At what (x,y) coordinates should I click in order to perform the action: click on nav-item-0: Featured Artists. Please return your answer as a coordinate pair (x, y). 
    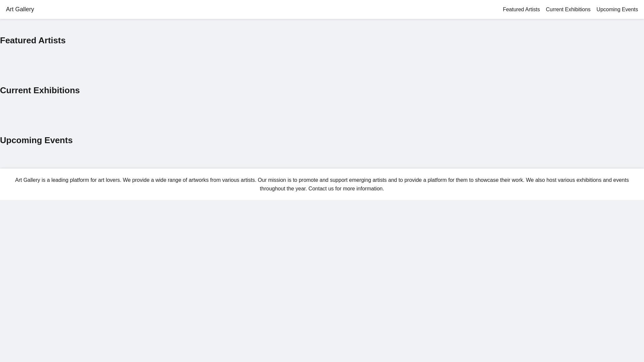
    Looking at the image, I should click on (521, 10).